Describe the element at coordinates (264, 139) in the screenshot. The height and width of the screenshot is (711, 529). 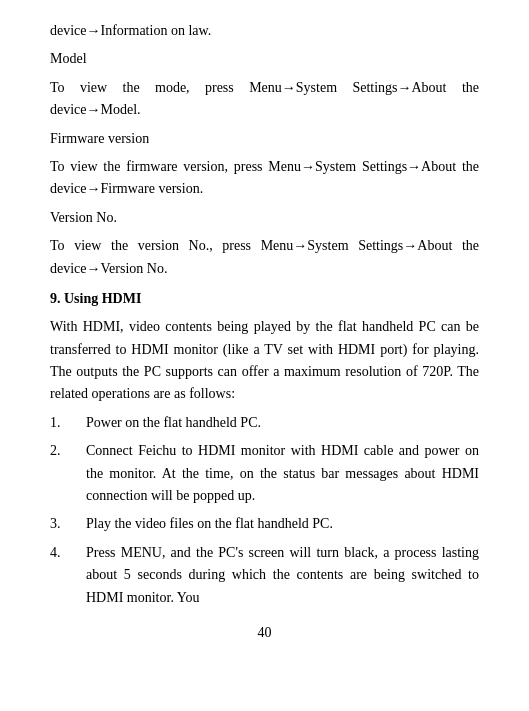
I see `line4: Firmware version` at that location.